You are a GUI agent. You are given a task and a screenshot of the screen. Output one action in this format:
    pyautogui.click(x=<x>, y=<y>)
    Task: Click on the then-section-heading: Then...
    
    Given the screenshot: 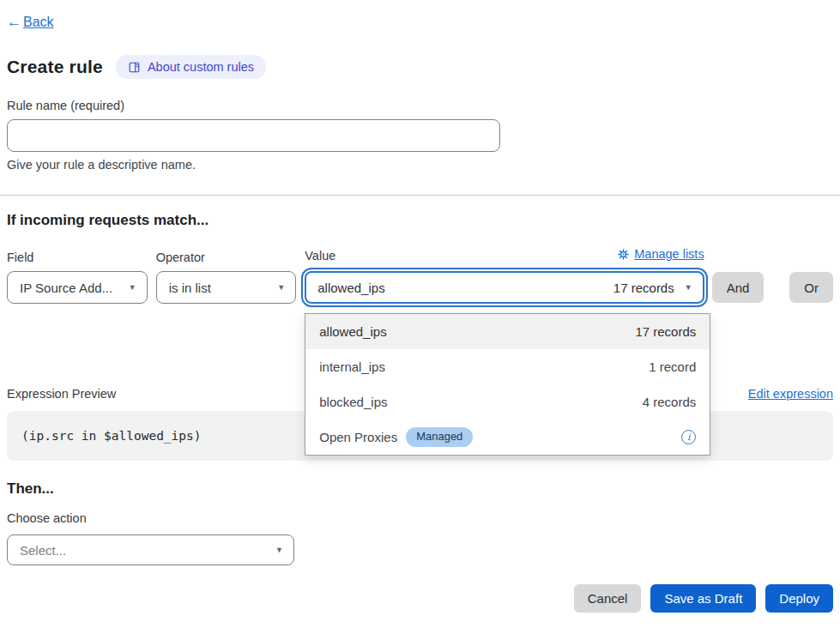 What is the action you would take?
    pyautogui.click(x=420, y=489)
    